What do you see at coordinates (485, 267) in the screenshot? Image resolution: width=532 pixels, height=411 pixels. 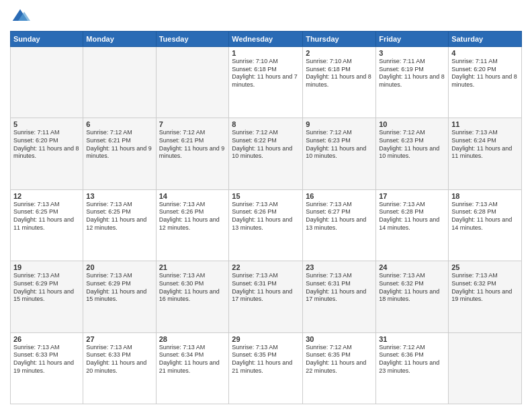 I see `day-number: 25` at bounding box center [485, 267].